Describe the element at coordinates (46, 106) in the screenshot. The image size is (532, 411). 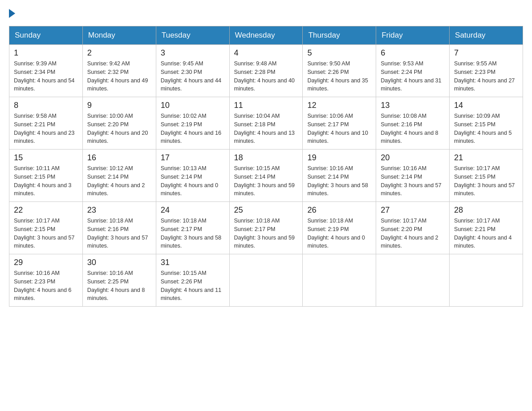
I see `day-number: 8` at that location.